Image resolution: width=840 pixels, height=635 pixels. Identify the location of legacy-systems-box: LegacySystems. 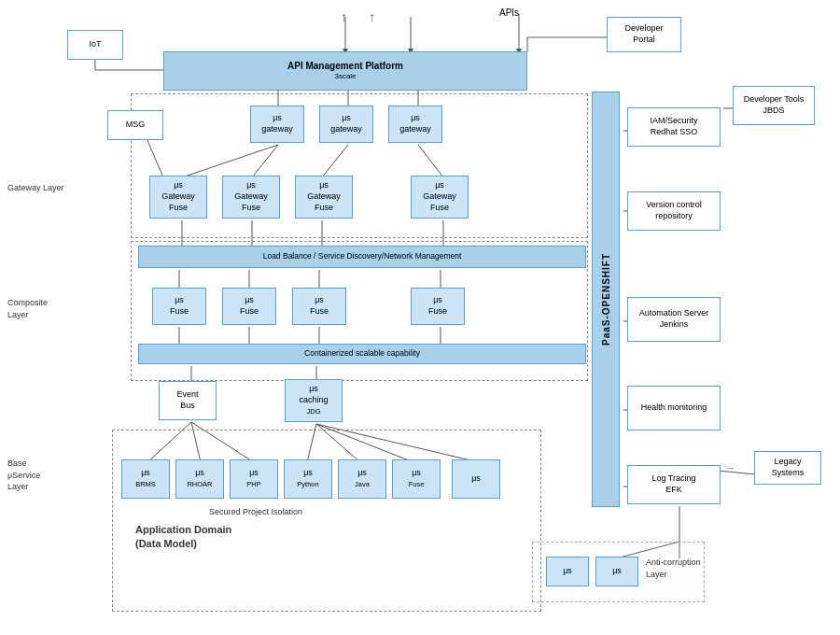
(788, 468).